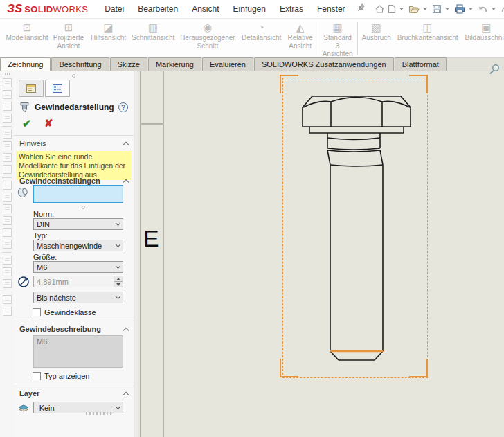 This screenshot has height=437, width=504. Describe the element at coordinates (425, 9) in the screenshot. I see `open-caret-icon` at that location.